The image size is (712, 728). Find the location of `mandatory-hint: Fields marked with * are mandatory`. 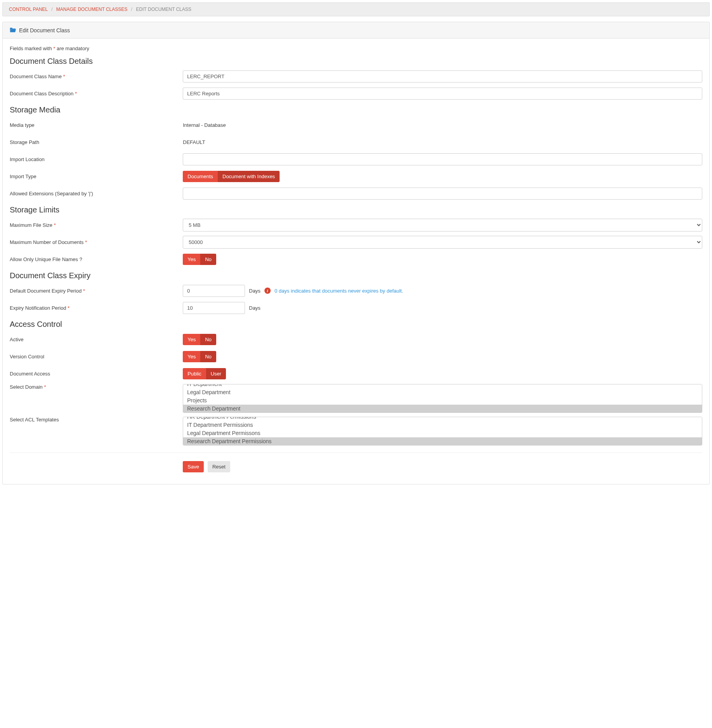

mandatory-hint: Fields marked with * are mandatory is located at coordinates (356, 48).